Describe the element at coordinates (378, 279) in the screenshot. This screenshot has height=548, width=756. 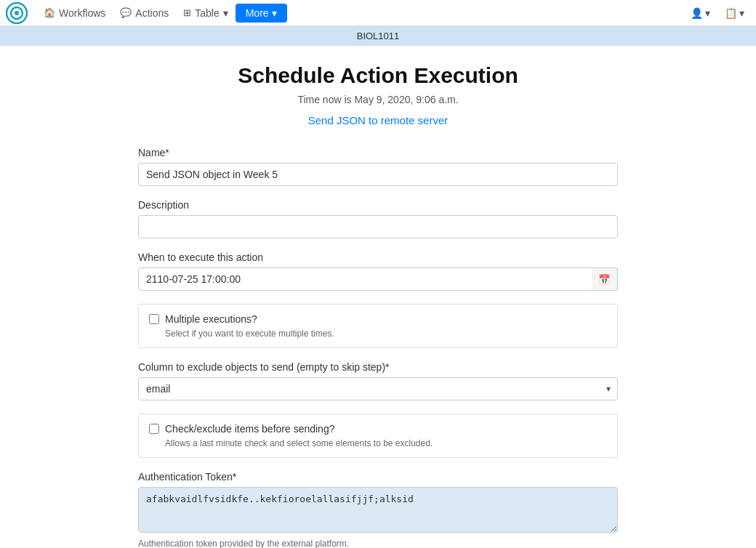
I see `datetime-wrapper: 📅` at that location.